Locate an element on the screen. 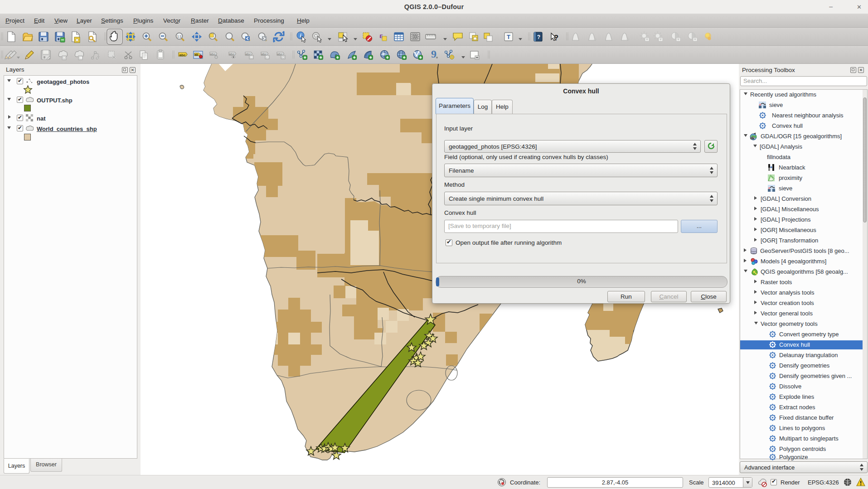 This screenshot has height=489, width=868. svg-text: GDAL is located at coordinates (752, 138).